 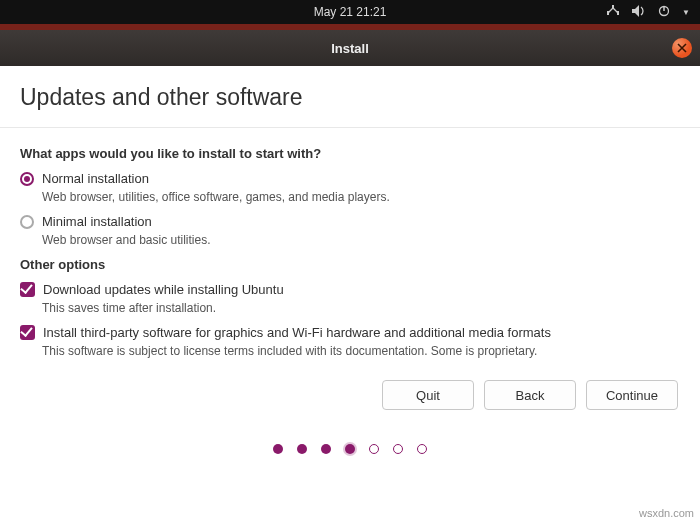 What do you see at coordinates (350, 12) in the screenshot?
I see `panel-clock: May 21 21:21` at bounding box center [350, 12].